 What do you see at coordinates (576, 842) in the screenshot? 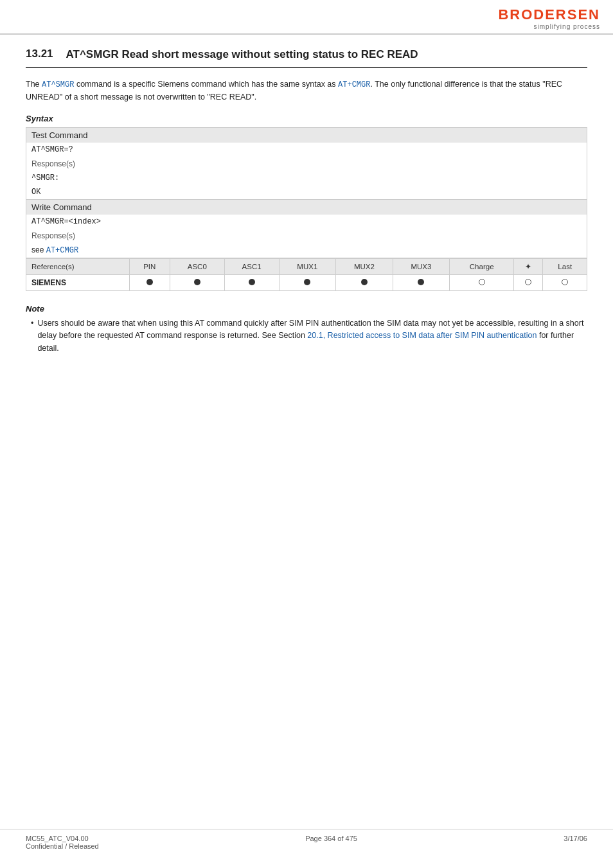
I see `footer-date: 3/17/06` at bounding box center [576, 842].